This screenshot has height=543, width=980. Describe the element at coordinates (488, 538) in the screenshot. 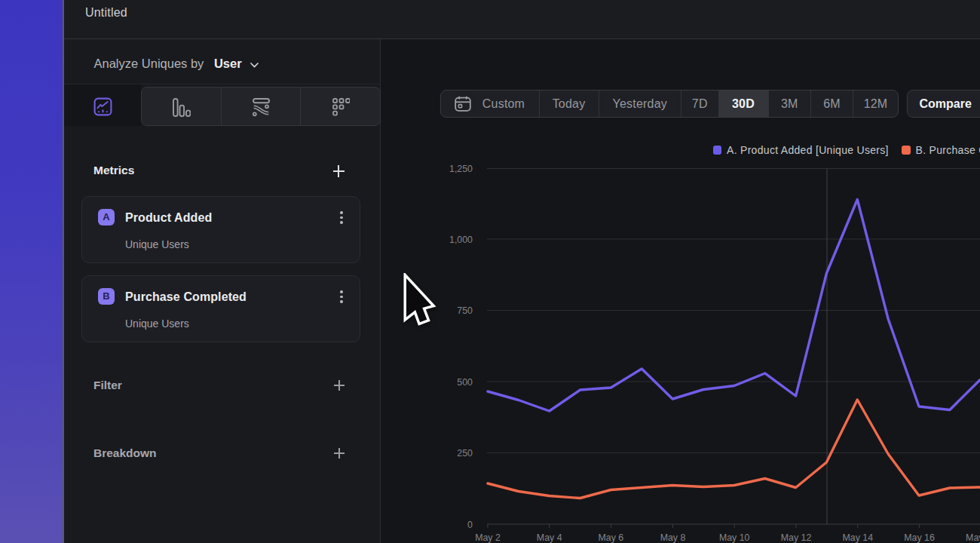

I see `svg-text: May 2` at that location.